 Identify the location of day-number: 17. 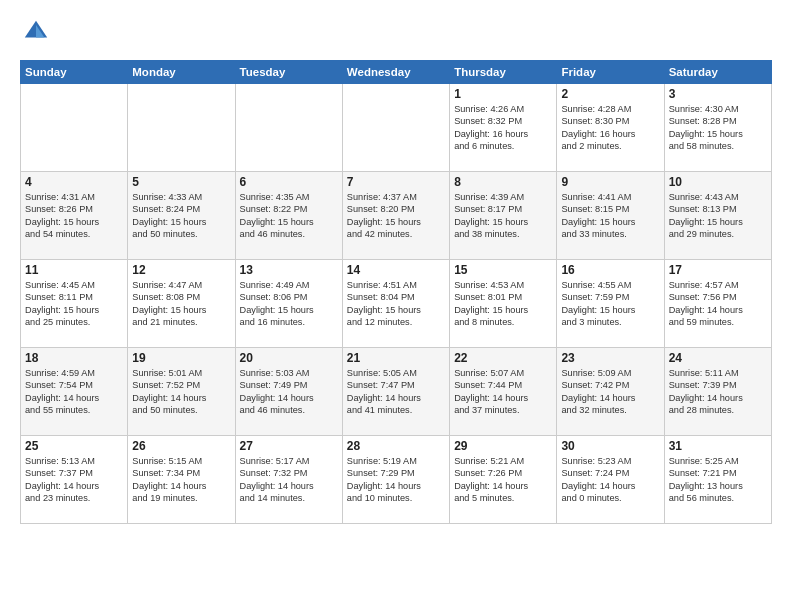
(718, 270).